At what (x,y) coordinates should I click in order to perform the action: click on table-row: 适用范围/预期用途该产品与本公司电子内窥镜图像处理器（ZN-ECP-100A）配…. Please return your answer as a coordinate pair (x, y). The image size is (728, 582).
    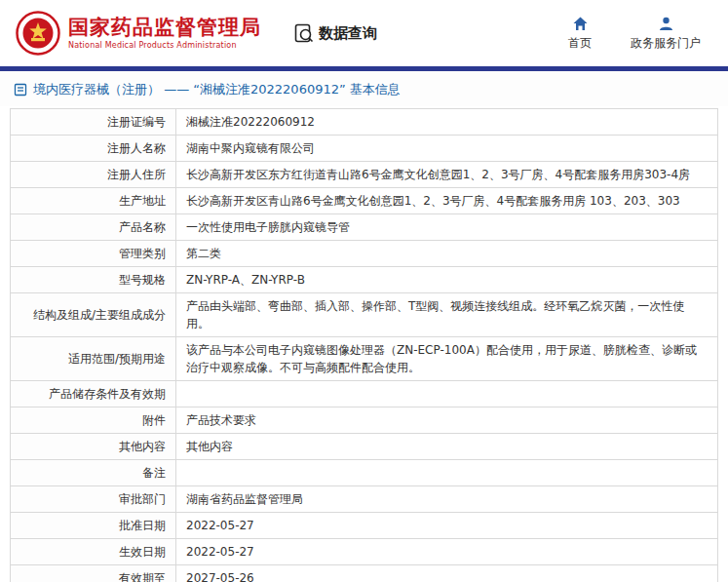
    Looking at the image, I should click on (364, 359).